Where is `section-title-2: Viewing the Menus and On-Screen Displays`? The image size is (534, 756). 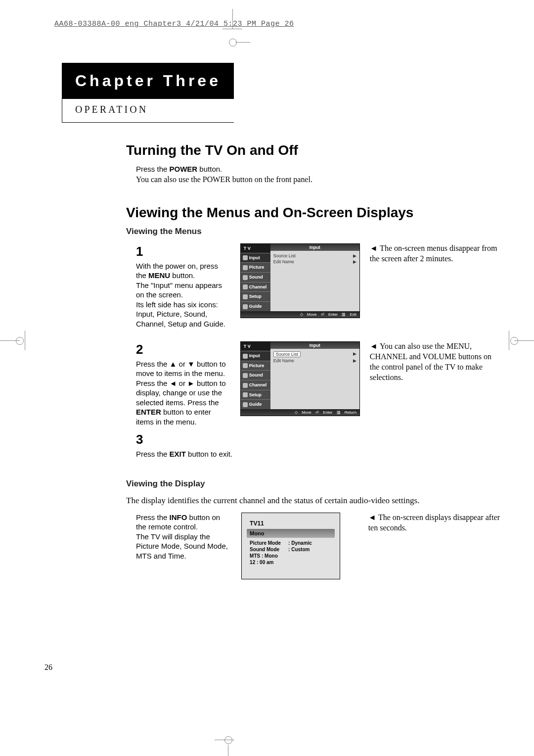 section-title-2: Viewing the Menus and On-Screen Displays is located at coordinates (314, 213).